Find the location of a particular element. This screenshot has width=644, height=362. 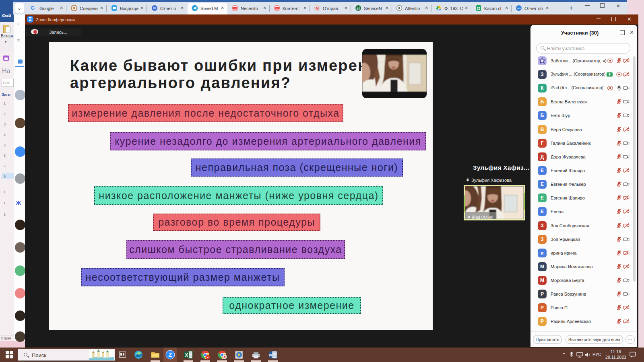

svg-text: X is located at coordinates (186, 355).